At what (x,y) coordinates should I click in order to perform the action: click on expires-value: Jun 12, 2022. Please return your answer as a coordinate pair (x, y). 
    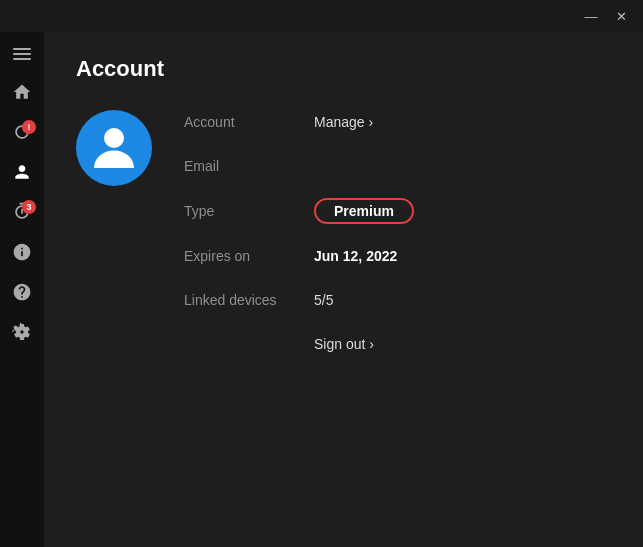
    Looking at the image, I should click on (356, 256).